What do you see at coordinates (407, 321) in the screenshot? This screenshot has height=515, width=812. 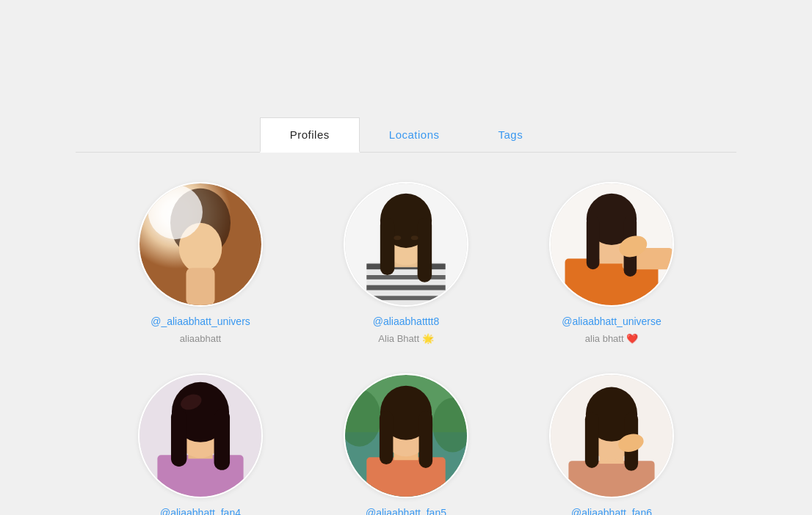 I see `profile-username-2: @aliaabhatttt8` at bounding box center [407, 321].